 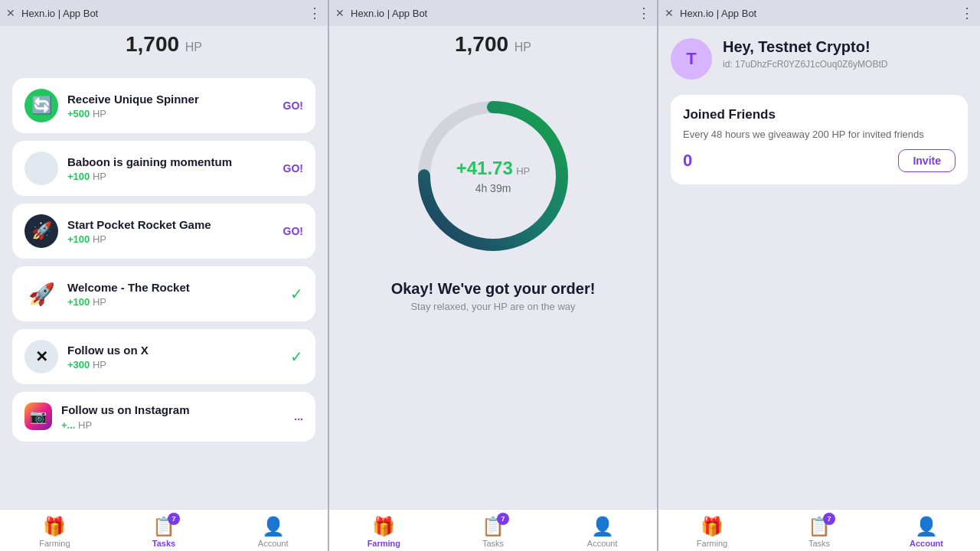 I want to click on tasks-badge-1: 7, so click(x=174, y=519).